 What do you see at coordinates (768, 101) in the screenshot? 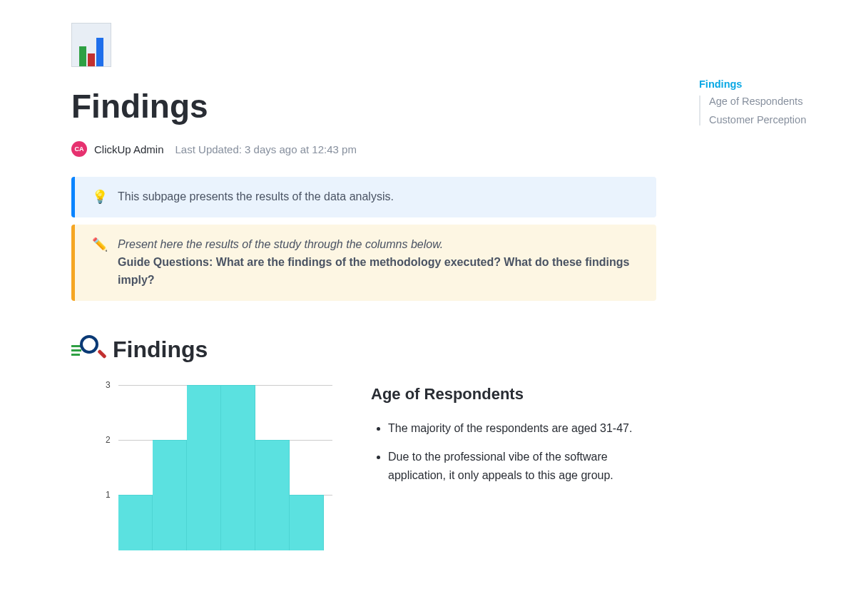
I see `toc-item: Age of Respondents` at bounding box center [768, 101].